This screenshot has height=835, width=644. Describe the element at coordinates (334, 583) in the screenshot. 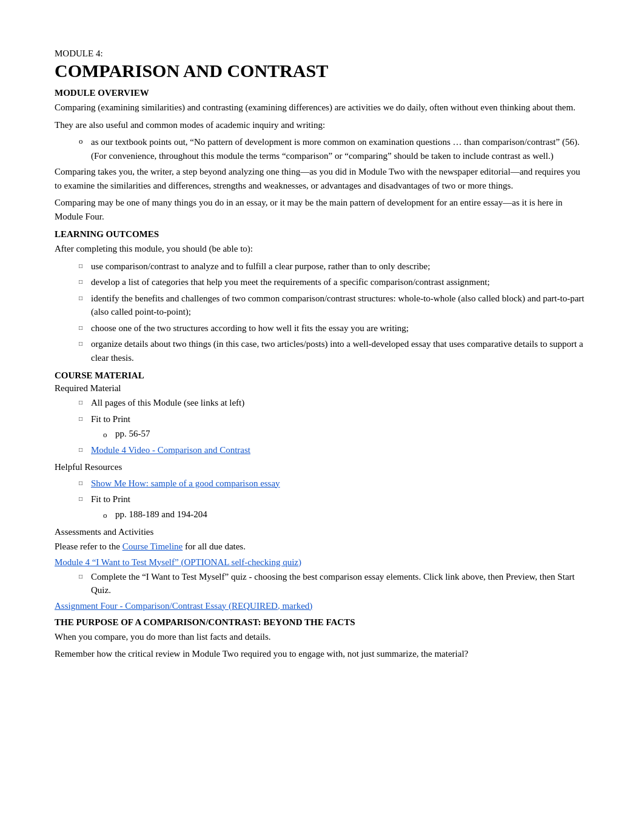

I see `optional-quiz-list: Complete the “I Want to Test Myself” qui…` at that location.